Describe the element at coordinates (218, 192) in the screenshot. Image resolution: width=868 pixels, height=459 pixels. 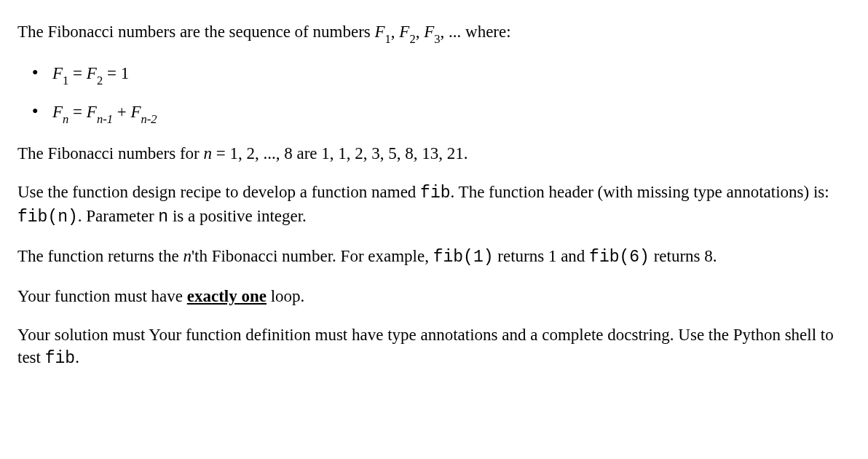
I see `text: Use the function design recipe to develo…` at that location.